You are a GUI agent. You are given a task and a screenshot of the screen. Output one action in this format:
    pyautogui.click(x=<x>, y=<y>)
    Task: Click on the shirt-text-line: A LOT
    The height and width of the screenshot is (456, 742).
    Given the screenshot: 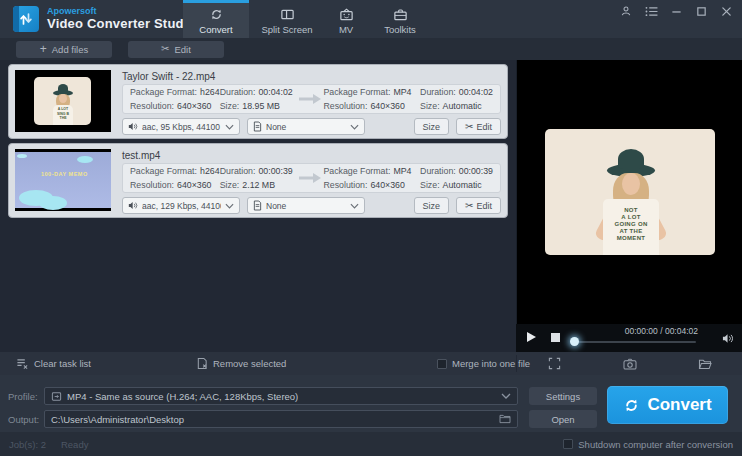 What is the action you would take?
    pyautogui.click(x=631, y=218)
    